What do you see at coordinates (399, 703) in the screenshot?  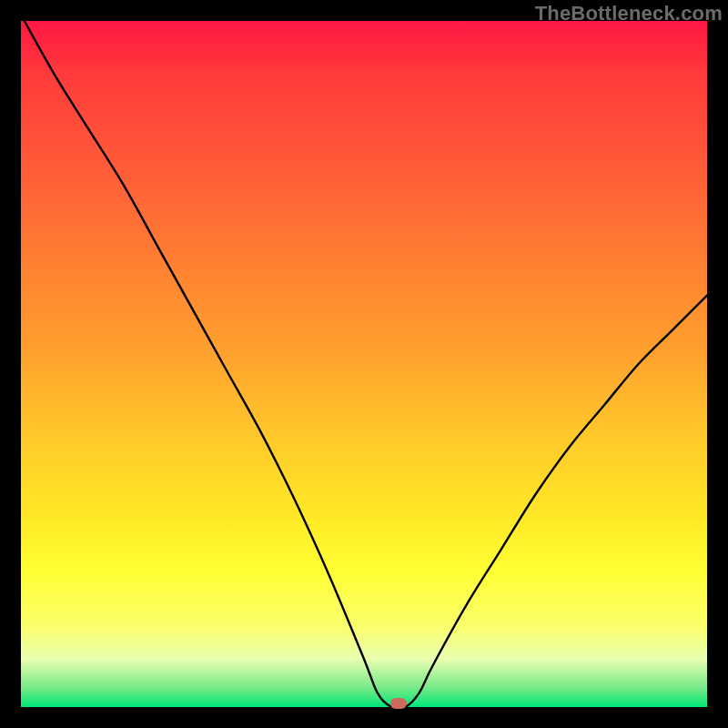 I see `optimal-point-marker` at bounding box center [399, 703].